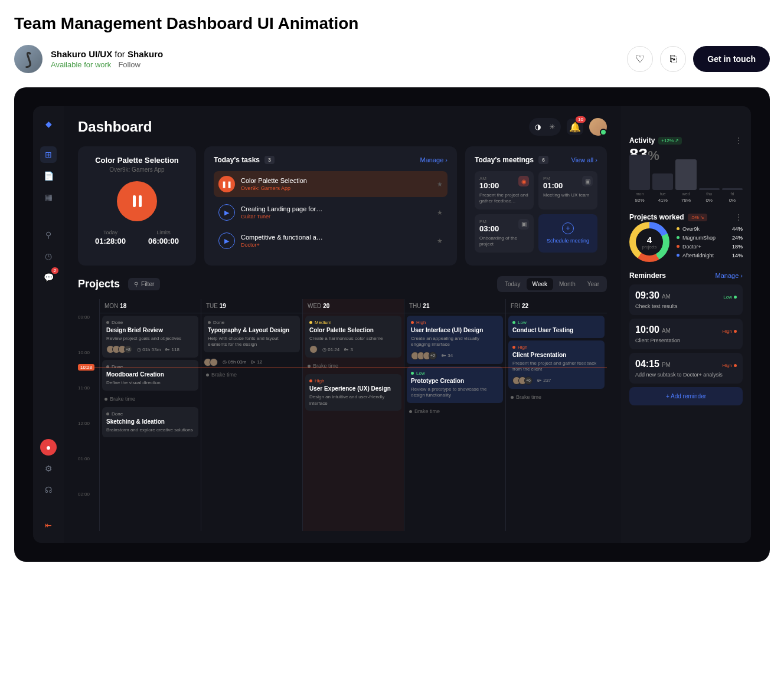 The height and width of the screenshot is (678, 784). What do you see at coordinates (556, 365) in the screenshot?
I see `project-task-card: HighClient PresentationPresent the proje…` at bounding box center [556, 365].